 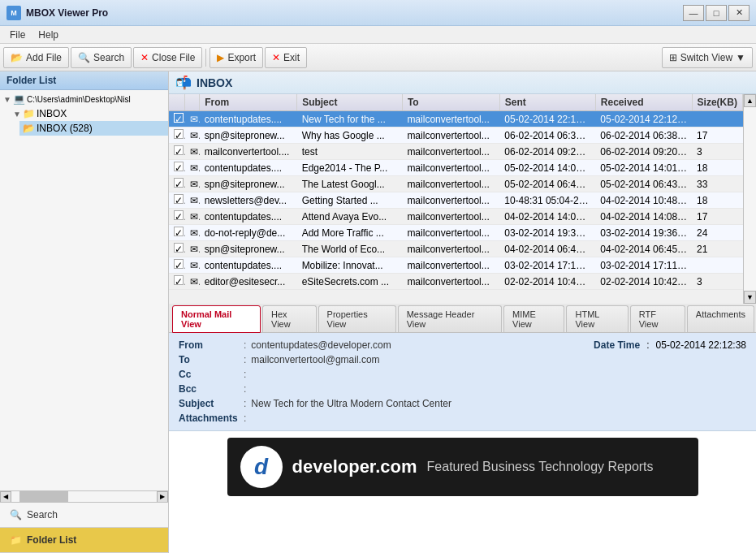 I want to click on close-button: ✕, so click(x=739, y=13).